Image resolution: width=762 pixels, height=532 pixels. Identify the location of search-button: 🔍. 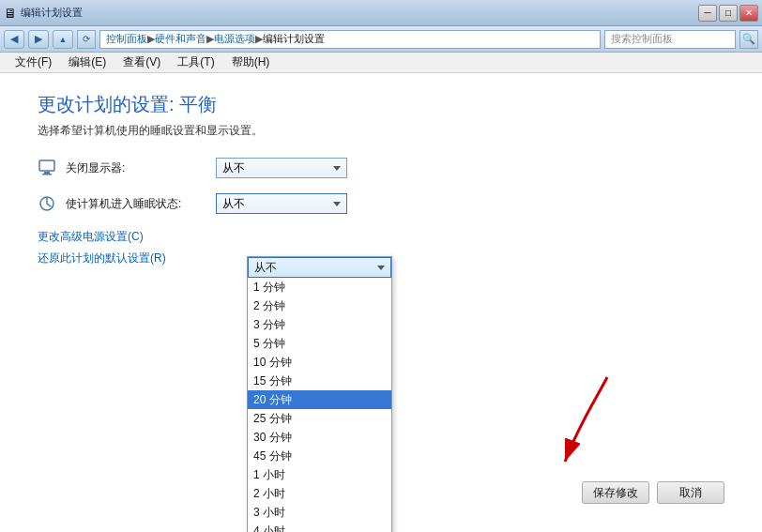
(749, 39).